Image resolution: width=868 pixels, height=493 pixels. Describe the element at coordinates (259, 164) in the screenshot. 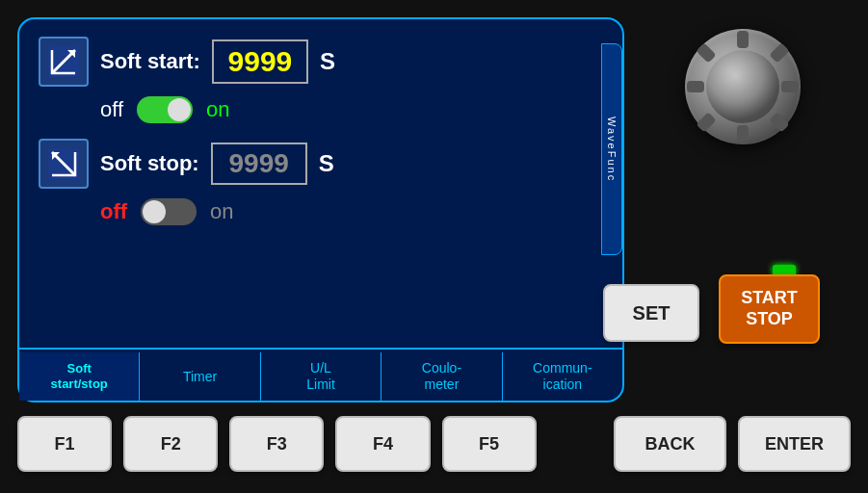

I see `soft-stop-value-box: 9999` at that location.